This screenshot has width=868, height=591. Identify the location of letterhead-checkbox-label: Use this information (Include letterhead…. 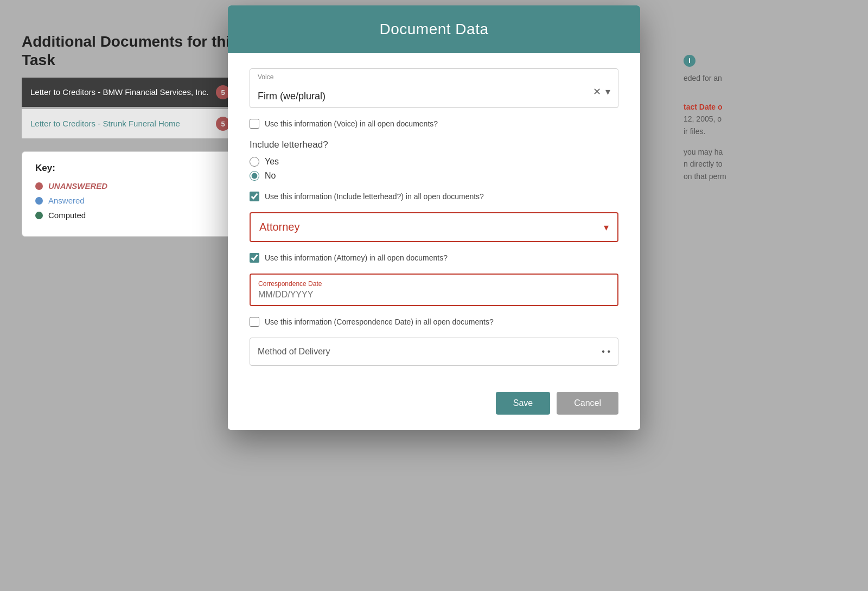
(374, 196).